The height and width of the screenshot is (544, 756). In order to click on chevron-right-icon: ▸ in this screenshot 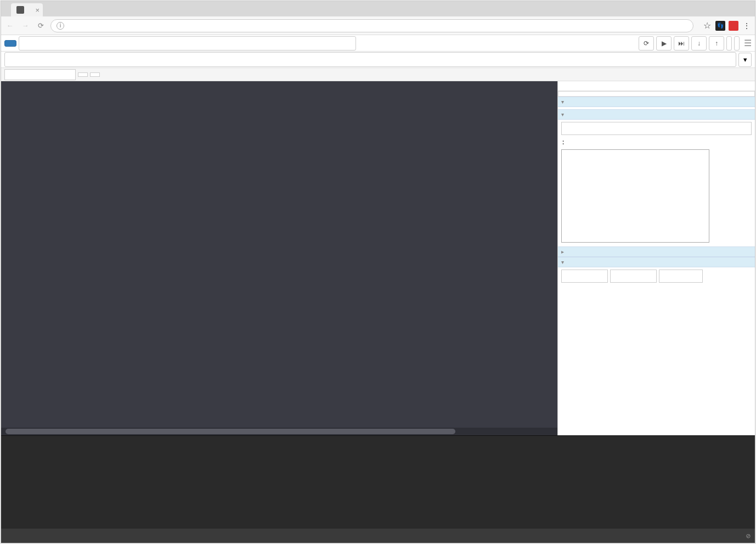, I will do `click(563, 251)`.